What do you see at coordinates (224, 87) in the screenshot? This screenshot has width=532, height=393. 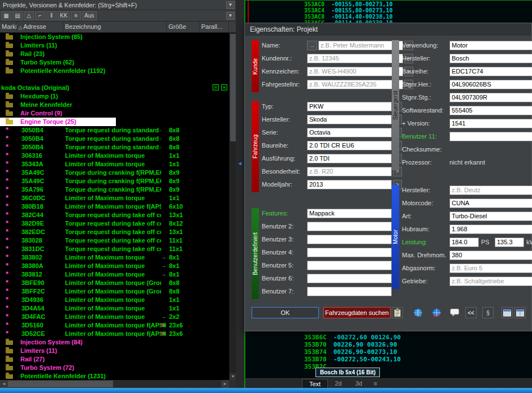 I see `project-close-icon: ×` at bounding box center [224, 87].